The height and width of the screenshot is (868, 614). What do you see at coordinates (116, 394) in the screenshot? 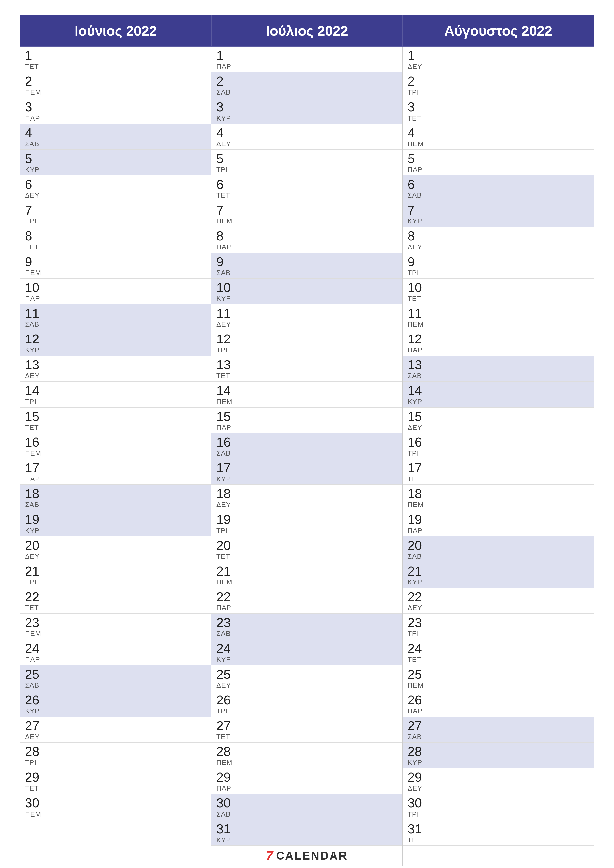
I see `day-row: 14ΤΡΙ` at bounding box center [116, 394].